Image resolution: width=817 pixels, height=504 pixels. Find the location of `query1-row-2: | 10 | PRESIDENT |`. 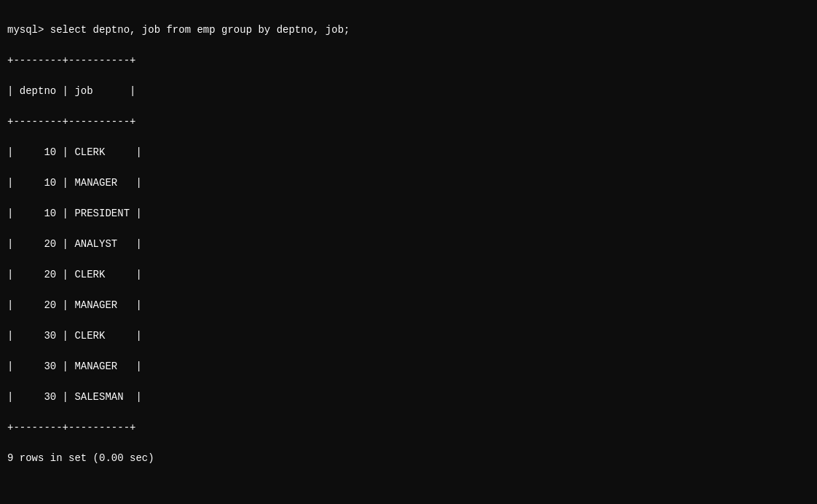

query1-row-2: | 10 | PRESIDENT | is located at coordinates (406, 214).